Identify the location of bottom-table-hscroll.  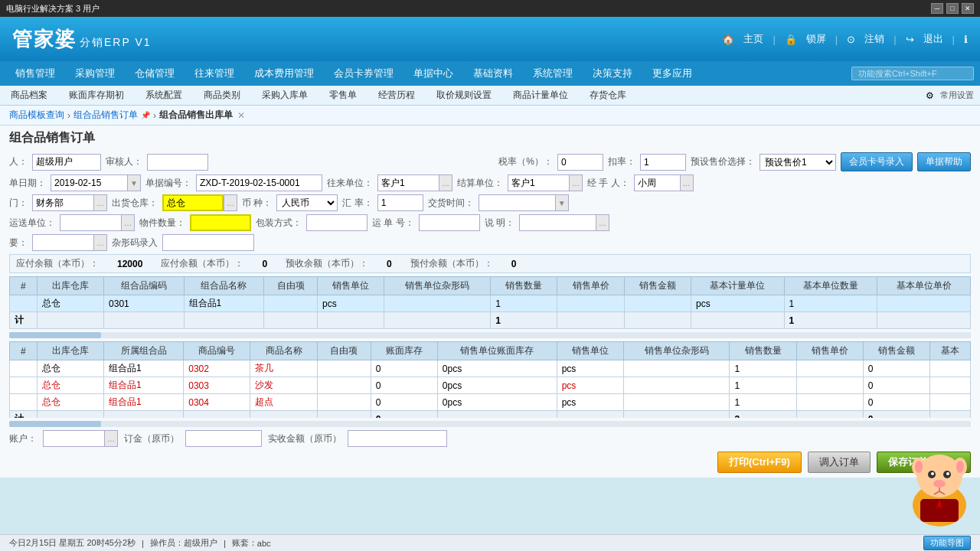
(490, 424).